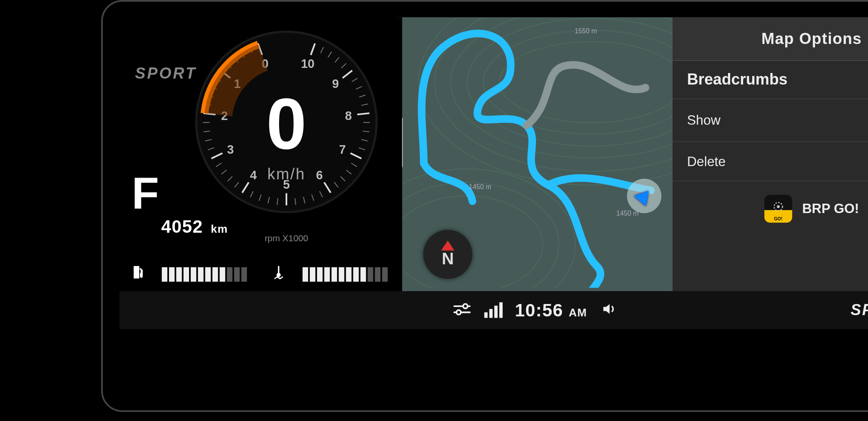  What do you see at coordinates (812, 39) in the screenshot?
I see `options-title: Map Options` at bounding box center [812, 39].